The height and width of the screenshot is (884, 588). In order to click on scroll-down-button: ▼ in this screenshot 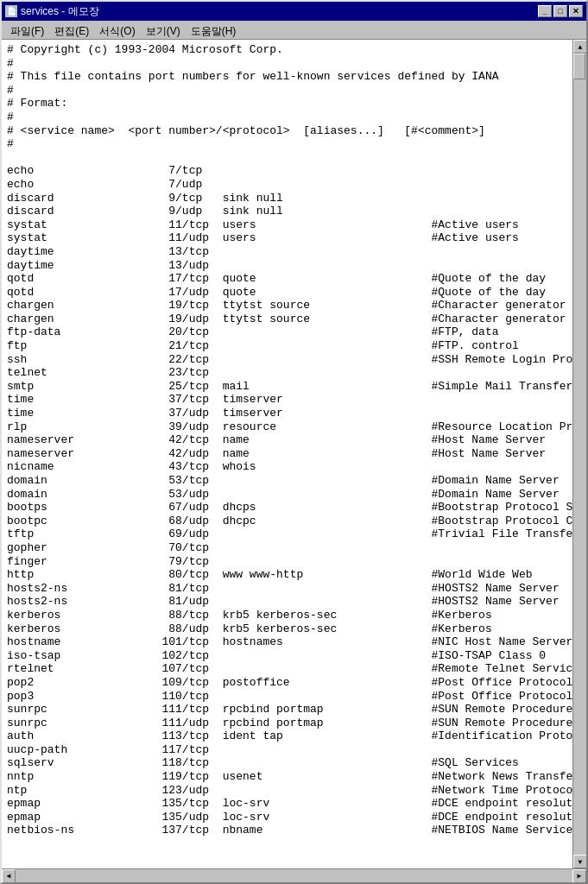, I will do `click(580, 862)`.